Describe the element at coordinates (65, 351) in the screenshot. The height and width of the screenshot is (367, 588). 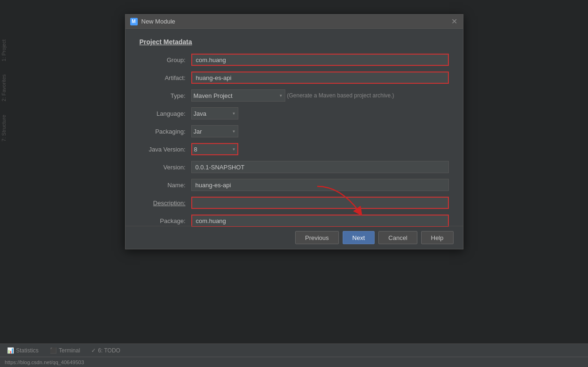
I see `tab-terminal: ⬛ Terminal` at that location.